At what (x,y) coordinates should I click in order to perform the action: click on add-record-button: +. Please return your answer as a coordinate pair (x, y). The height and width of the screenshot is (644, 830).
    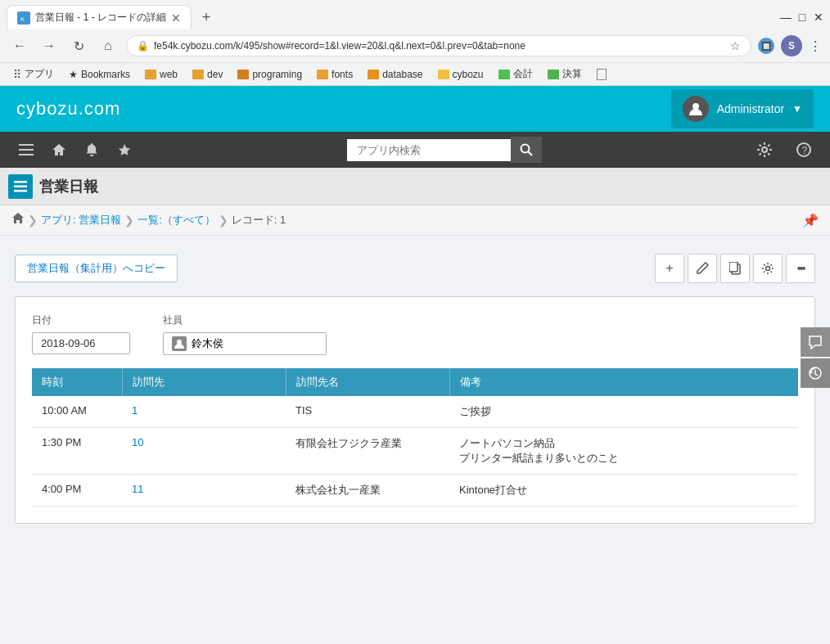
    Looking at the image, I should click on (670, 268).